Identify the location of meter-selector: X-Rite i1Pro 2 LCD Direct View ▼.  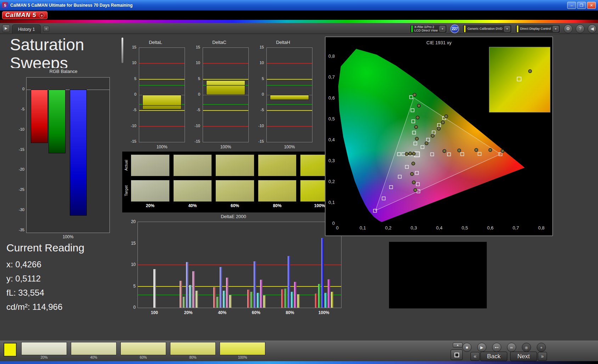
(429, 29).